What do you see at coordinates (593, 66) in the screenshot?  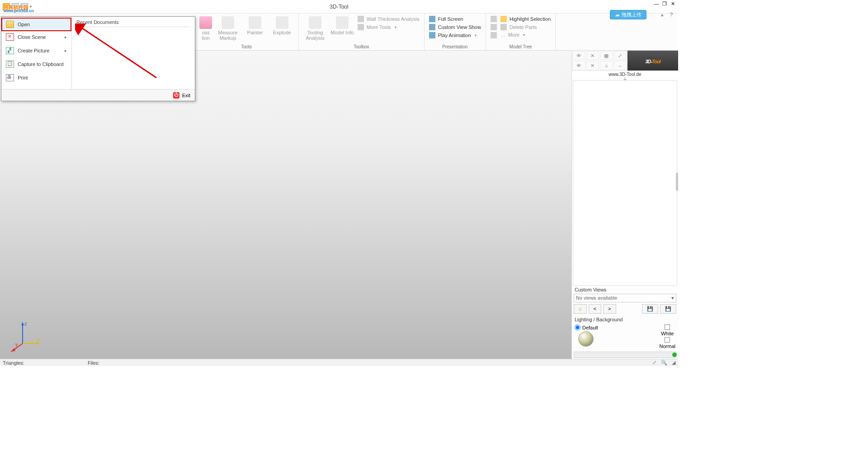 I see `rp-x2-button: ✕` at bounding box center [593, 66].